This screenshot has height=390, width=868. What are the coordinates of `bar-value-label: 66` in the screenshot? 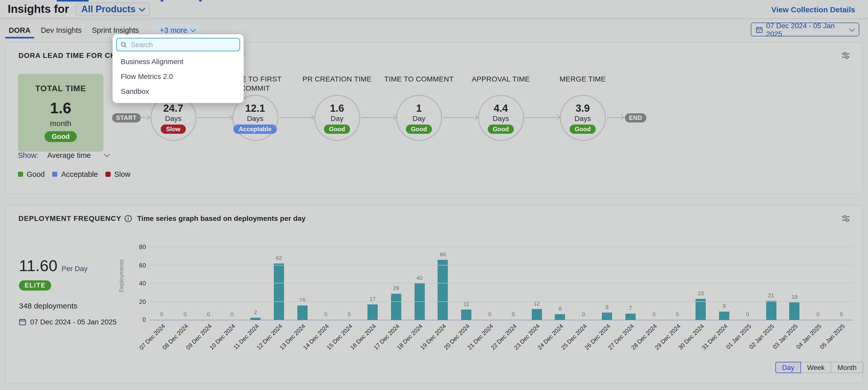 It's located at (443, 254).